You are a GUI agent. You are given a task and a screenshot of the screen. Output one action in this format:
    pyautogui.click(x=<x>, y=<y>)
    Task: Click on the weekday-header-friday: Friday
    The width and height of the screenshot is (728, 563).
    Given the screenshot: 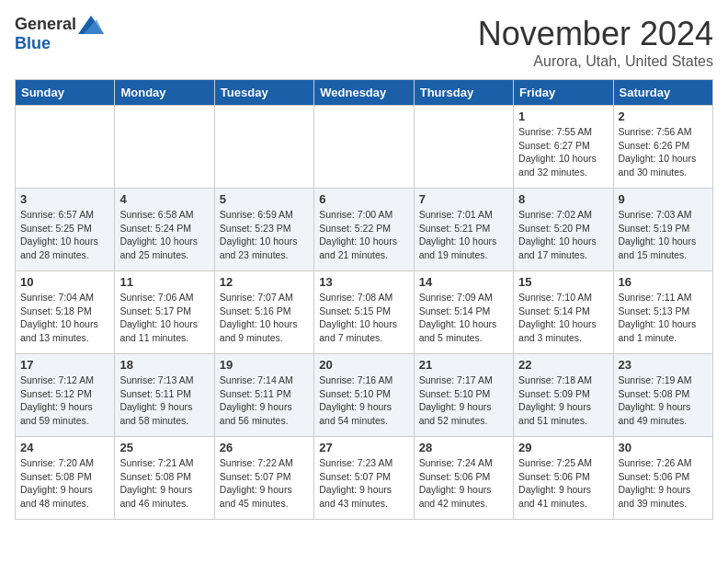 What is the action you would take?
    pyautogui.click(x=563, y=93)
    